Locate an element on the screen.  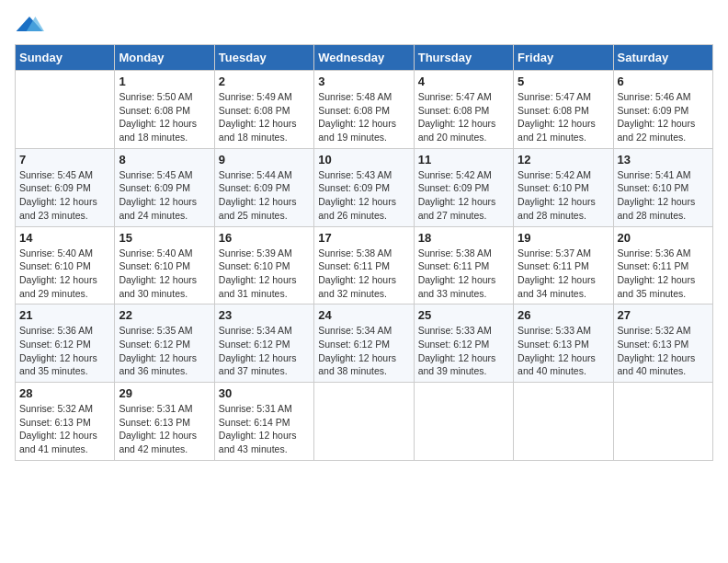
calendar-cell: 5Sunrise: 5:47 AM Sunset: 6:08 PM Daylig… is located at coordinates (563, 110).